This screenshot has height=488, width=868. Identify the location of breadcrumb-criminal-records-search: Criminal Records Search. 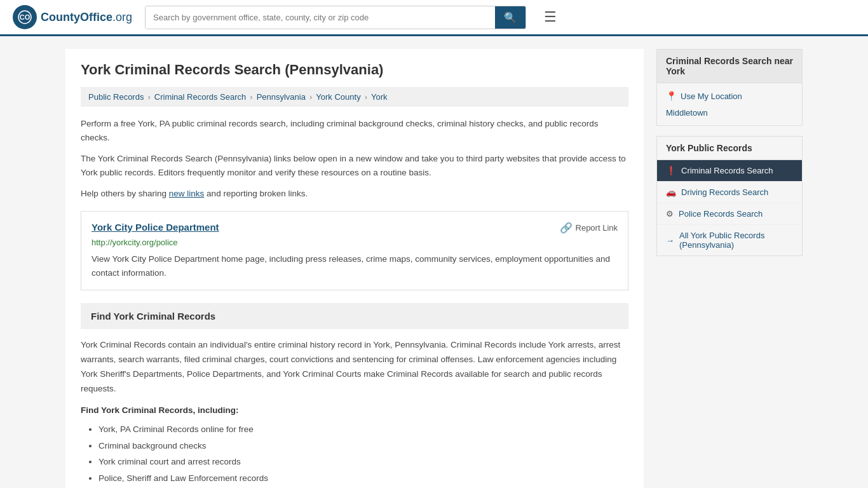
(201, 97).